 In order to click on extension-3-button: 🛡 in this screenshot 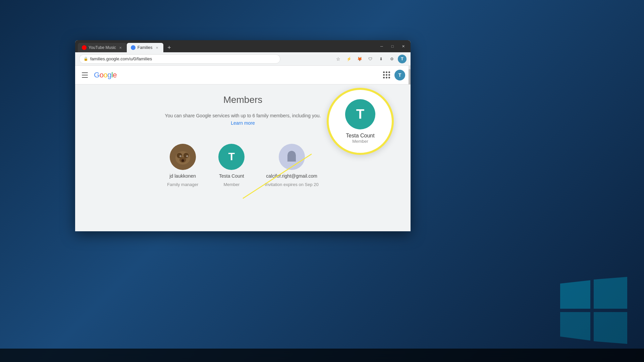, I will do `click(370, 59)`.